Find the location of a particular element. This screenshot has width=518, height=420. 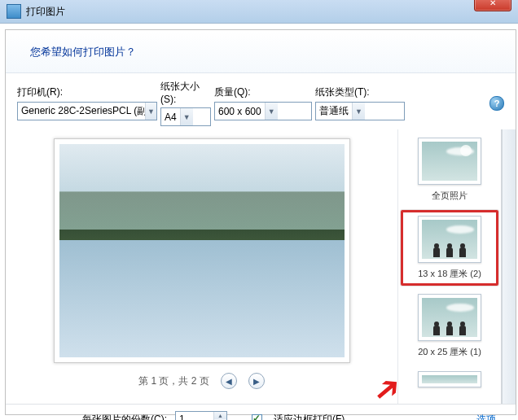

quality-combo: 600 x 600 ▼ is located at coordinates (263, 111).